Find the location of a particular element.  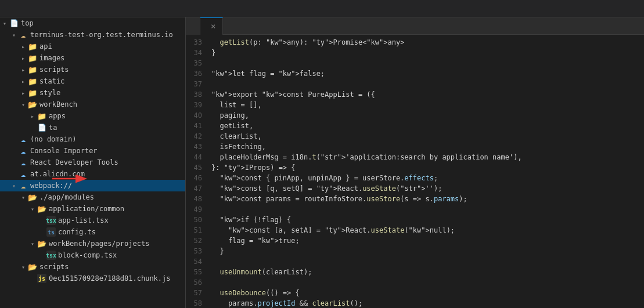

line-number: 35 is located at coordinates (196, 63).